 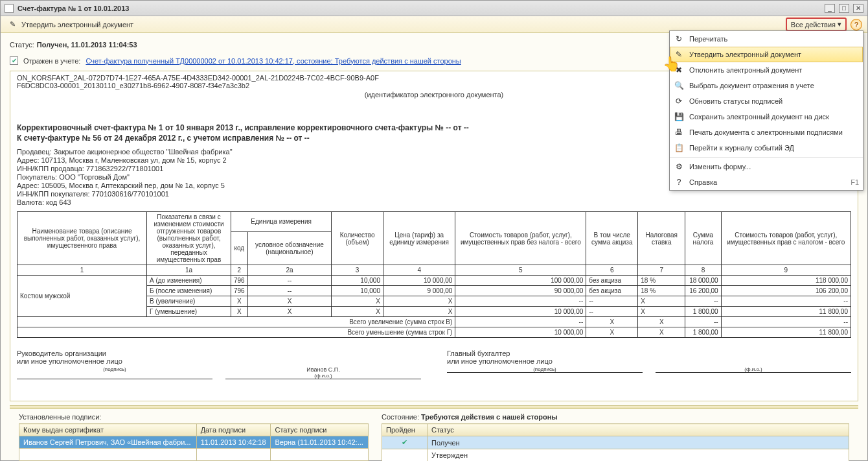 What do you see at coordinates (679, 182) in the screenshot?
I see `menu-item-icon: ?` at bounding box center [679, 182].